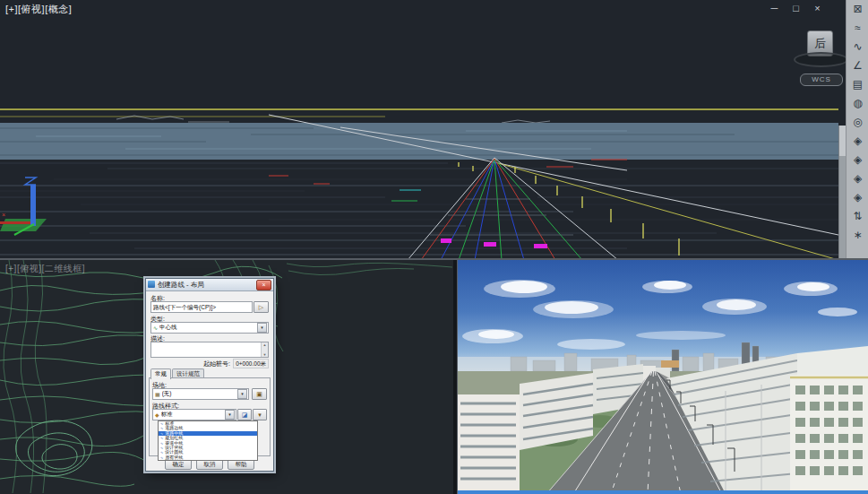 The width and height of the screenshot is (868, 494). I want to click on red-roof-building, so click(670, 364).